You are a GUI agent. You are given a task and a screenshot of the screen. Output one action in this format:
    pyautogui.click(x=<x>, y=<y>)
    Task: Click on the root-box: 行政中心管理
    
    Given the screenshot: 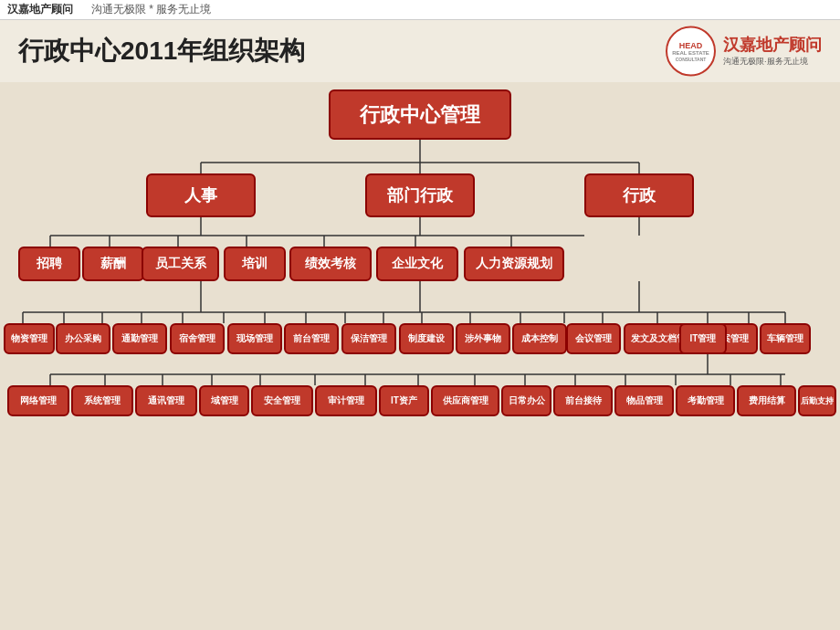 What is the action you would take?
    pyautogui.click(x=420, y=115)
    